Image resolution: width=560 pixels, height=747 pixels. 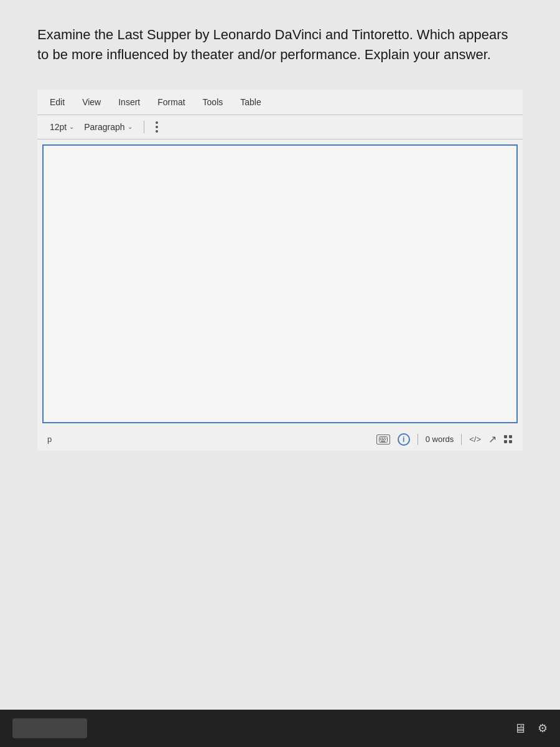 I want to click on status-separator, so click(x=418, y=439).